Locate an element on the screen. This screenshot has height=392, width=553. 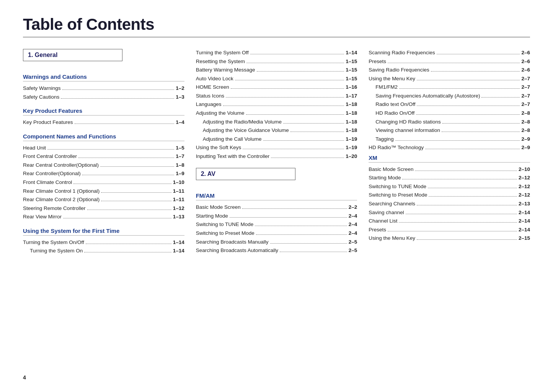
warnings-list: Safety Warnings1–2Safety Cautions1–3 is located at coordinates (104, 93).